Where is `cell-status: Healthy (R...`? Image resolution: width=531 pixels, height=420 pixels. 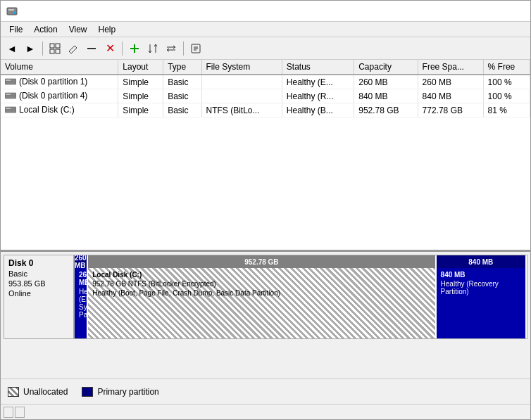 cell-status: Healthy (R... is located at coordinates (318, 96).